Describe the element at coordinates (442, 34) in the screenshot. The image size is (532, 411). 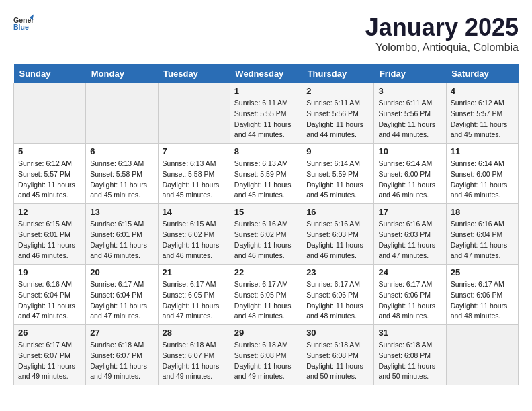
I see `title-section: January 2025 Yolombo, Antioquia, Colombi…` at that location.